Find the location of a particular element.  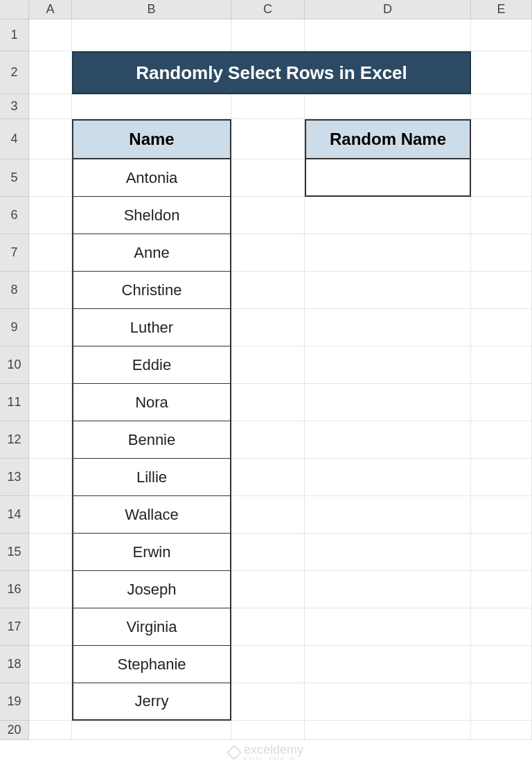

cell-E7 is located at coordinates (502, 253).